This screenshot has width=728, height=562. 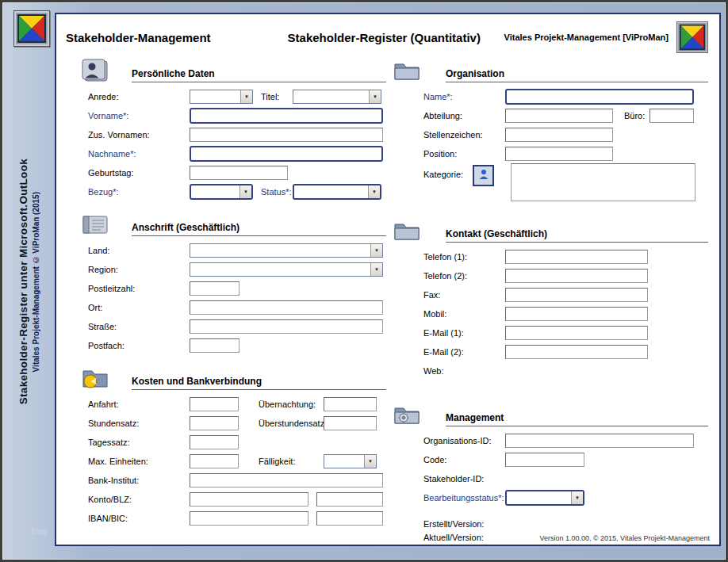 What do you see at coordinates (286, 135) in the screenshot?
I see `zus-vornamen-input` at bounding box center [286, 135].